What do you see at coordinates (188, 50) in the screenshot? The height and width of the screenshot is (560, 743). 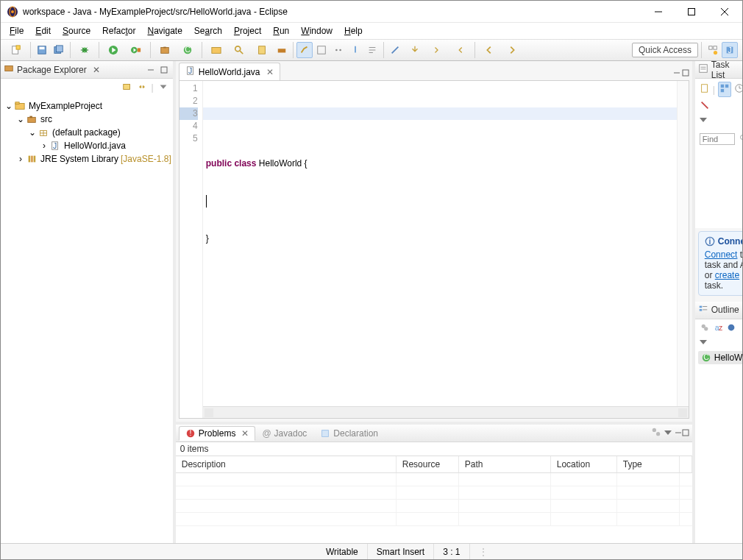 I see `new-class-button: C` at bounding box center [188, 50].